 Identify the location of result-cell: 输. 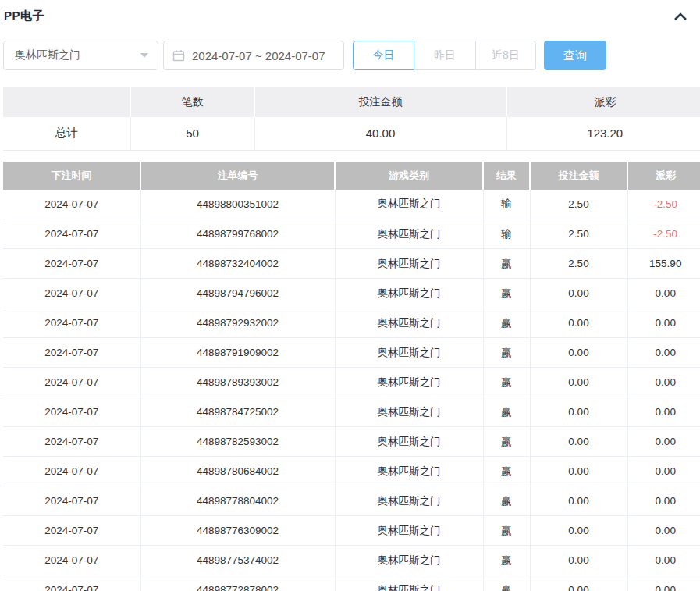
(506, 205).